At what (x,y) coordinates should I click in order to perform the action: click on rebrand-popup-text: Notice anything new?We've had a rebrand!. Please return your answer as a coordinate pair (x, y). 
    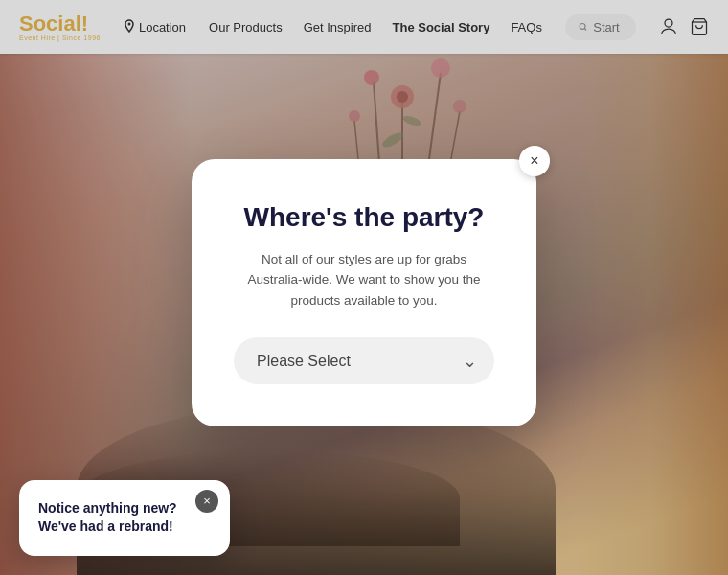
    Looking at the image, I should click on (115, 518).